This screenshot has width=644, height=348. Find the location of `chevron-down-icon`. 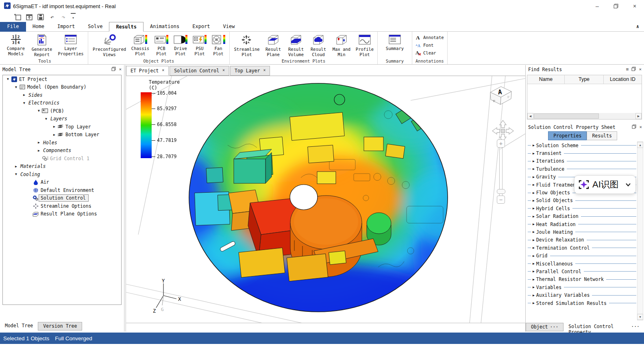

chevron-down-icon is located at coordinates (628, 185).